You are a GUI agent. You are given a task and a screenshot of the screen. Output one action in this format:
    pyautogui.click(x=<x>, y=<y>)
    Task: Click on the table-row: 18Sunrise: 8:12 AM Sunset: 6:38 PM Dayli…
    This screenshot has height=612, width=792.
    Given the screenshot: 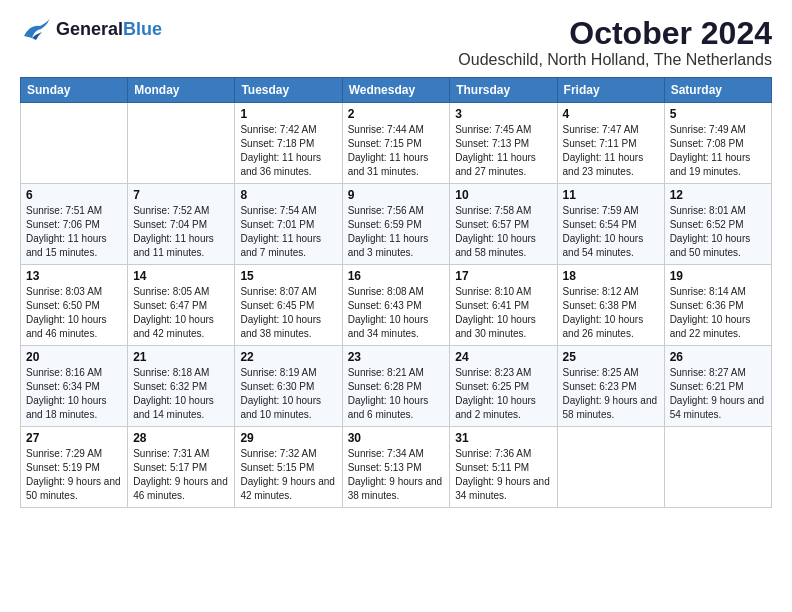 What is the action you would take?
    pyautogui.click(x=610, y=306)
    